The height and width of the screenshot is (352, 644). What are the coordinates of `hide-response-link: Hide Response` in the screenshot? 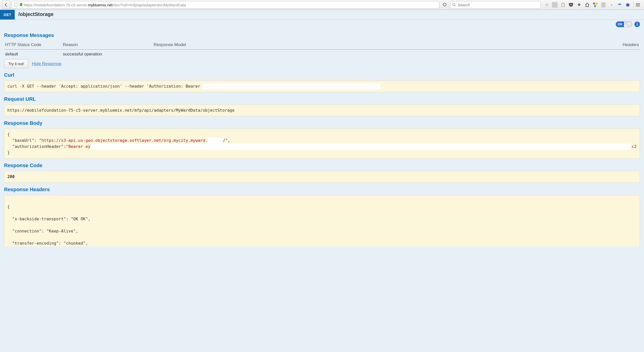 It's located at (47, 64).